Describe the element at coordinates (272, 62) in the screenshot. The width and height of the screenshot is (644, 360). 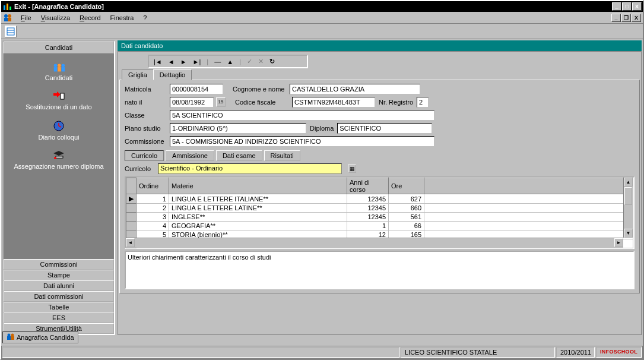
I see `refresh-icon: ↻` at that location.